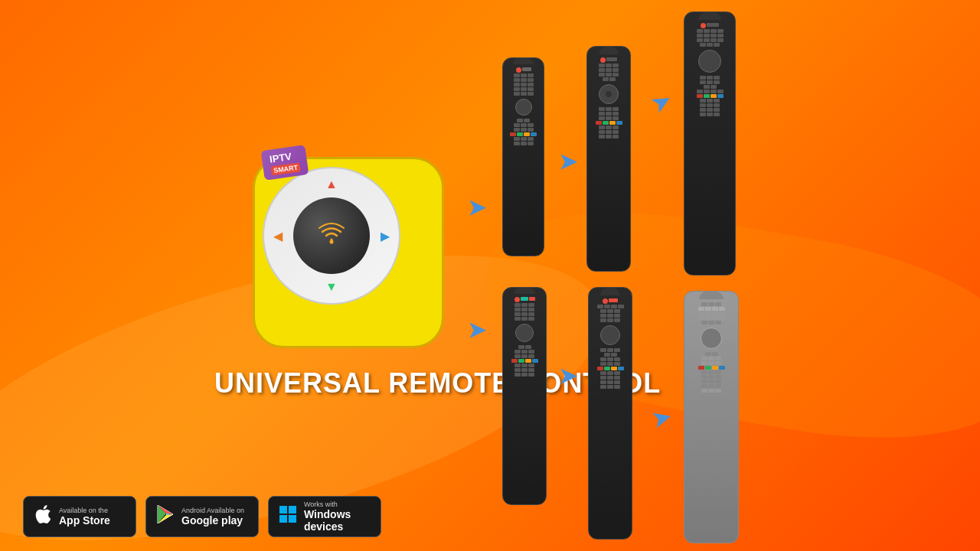 The width and height of the screenshot is (980, 551). Describe the element at coordinates (84, 520) in the screenshot. I see `appstore-main-text: App Store` at that location.